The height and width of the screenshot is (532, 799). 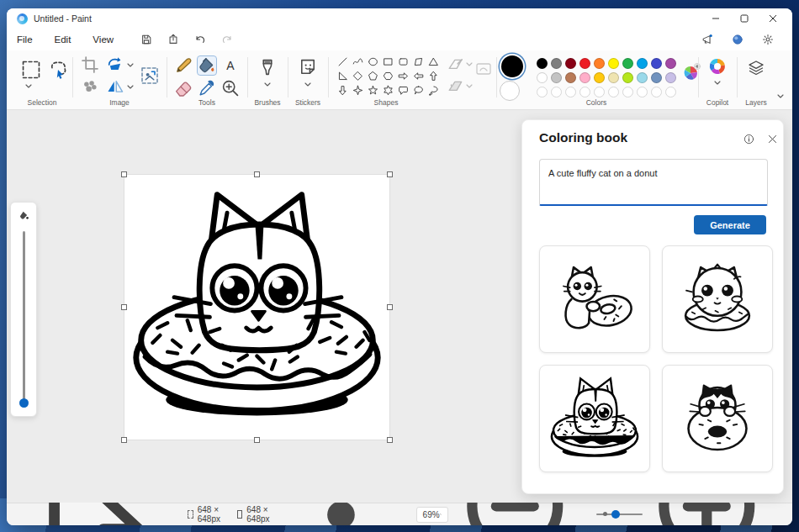 What do you see at coordinates (63, 40) in the screenshot?
I see `menu-edit: Edit` at bounding box center [63, 40].